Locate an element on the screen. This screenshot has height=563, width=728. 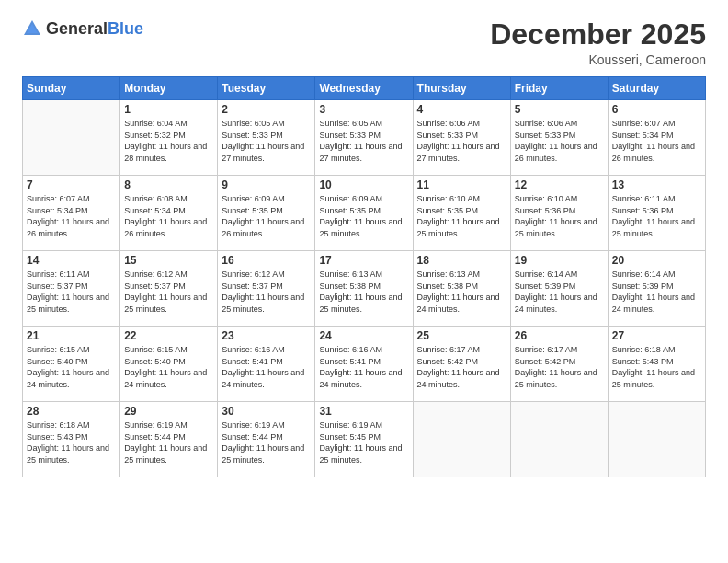
day-number: 25 is located at coordinates (461, 336).